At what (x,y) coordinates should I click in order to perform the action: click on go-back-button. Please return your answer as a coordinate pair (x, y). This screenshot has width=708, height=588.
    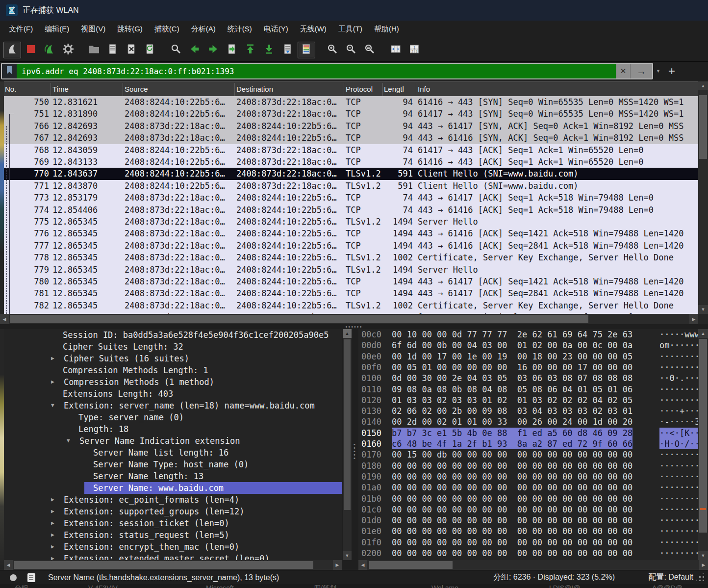
    Looking at the image, I should click on (195, 50).